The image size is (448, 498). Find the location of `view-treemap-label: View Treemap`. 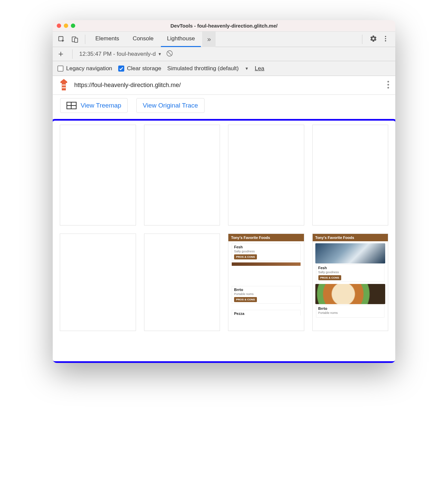

view-treemap-label: View Treemap is located at coordinates (101, 106).